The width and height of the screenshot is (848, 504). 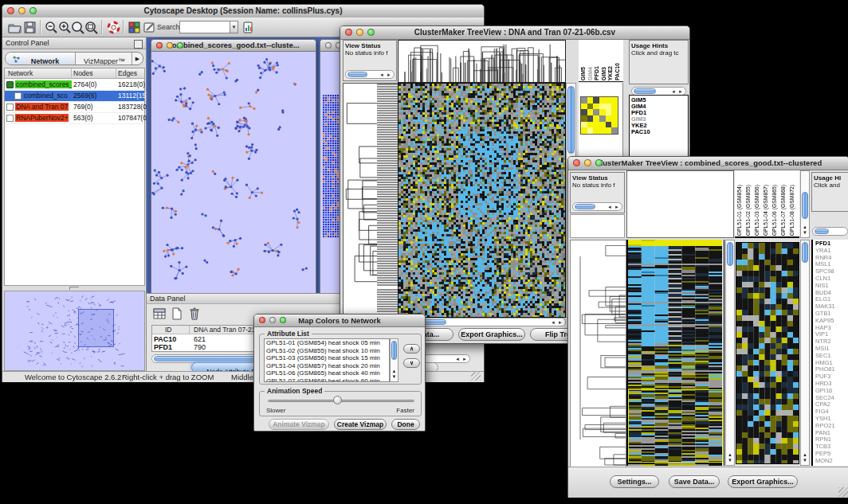 I want to click on col-header-edges: Edges, so click(x=128, y=73).